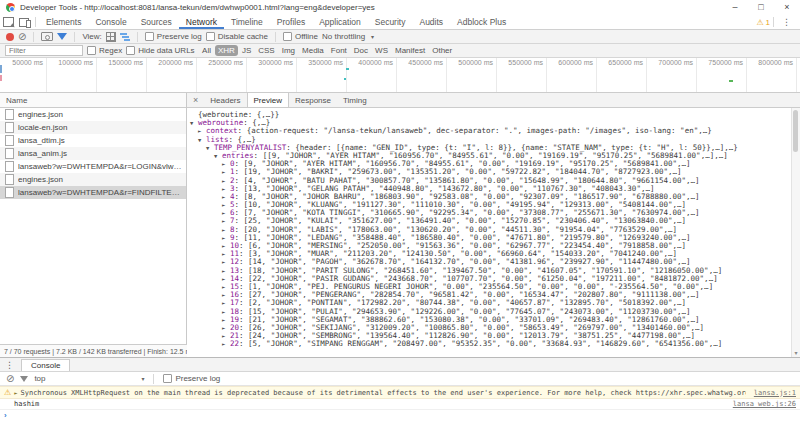 The height and width of the screenshot is (429, 800). What do you see at coordinates (192, 378) in the screenshot?
I see `console-preserve-log-checkbox: Preserve log` at bounding box center [192, 378].